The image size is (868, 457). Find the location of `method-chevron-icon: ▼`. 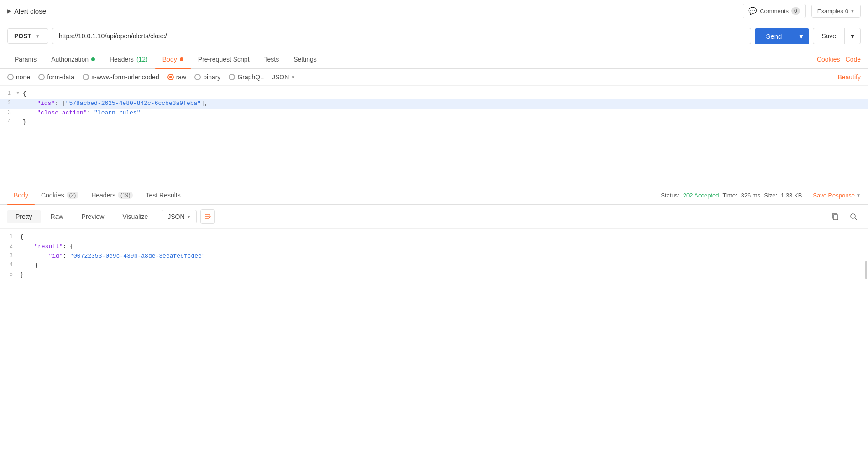

method-chevron-icon: ▼ is located at coordinates (37, 36).